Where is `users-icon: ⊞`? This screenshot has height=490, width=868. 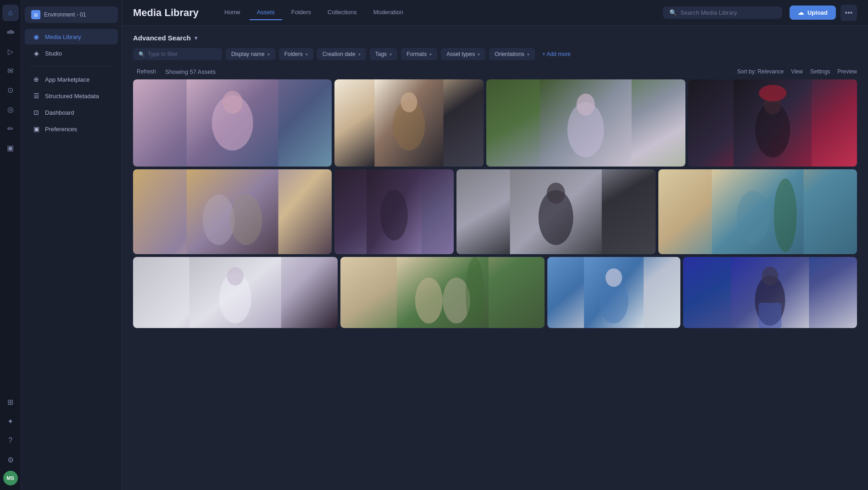
users-icon: ⊞ is located at coordinates (11, 402).